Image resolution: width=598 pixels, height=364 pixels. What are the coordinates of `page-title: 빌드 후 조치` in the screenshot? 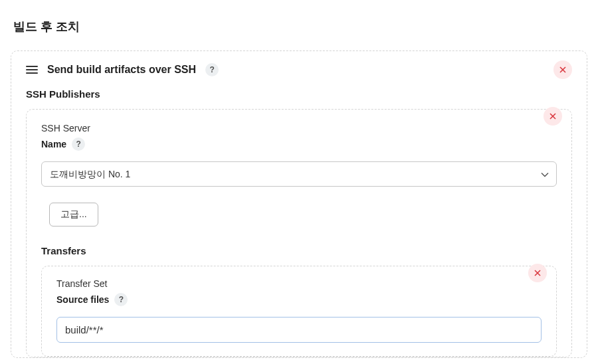 It's located at (299, 27).